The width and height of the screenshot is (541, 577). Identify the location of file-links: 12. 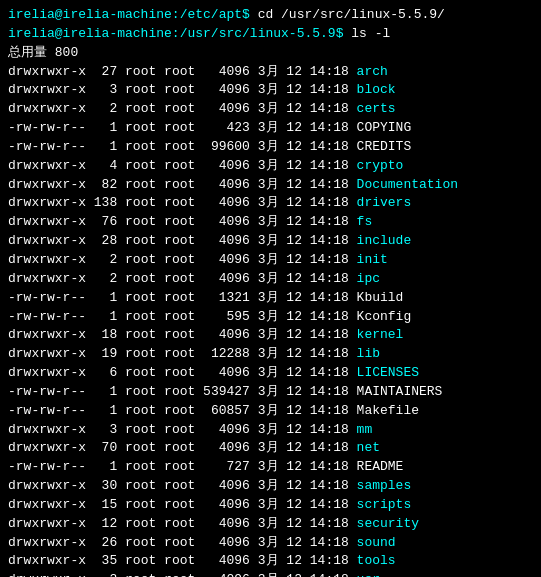
(102, 524).